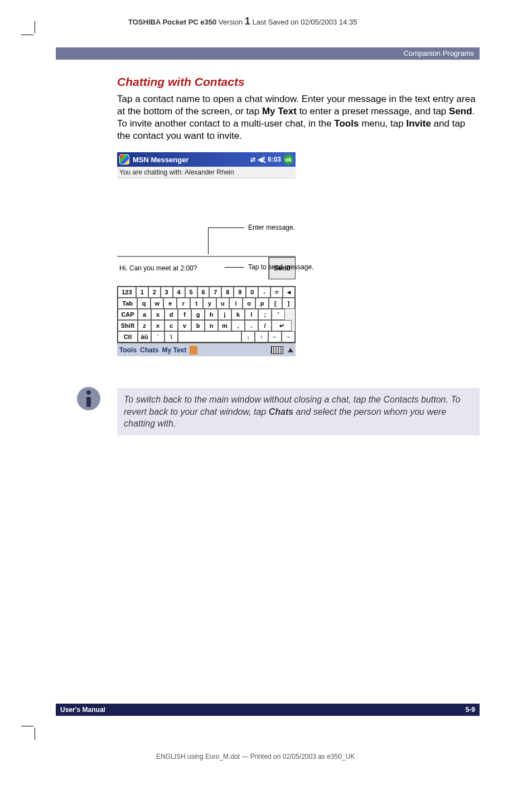  Describe the element at coordinates (252, 314) in the screenshot. I see `key-l: l` at that location.